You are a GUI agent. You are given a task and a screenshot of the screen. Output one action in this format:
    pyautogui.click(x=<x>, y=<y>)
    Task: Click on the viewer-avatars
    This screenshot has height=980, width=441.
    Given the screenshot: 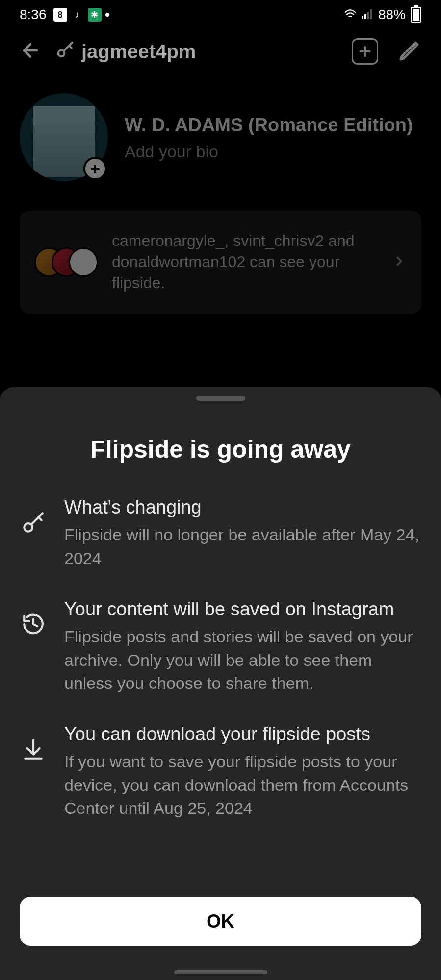 What is the action you would take?
    pyautogui.click(x=66, y=262)
    